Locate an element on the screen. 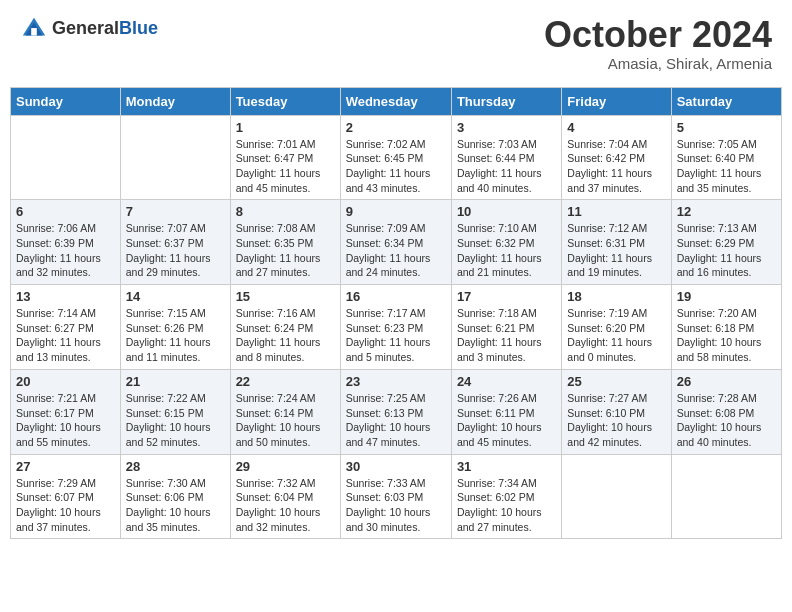  header-cell-wednesday: Wednesday is located at coordinates (396, 101).